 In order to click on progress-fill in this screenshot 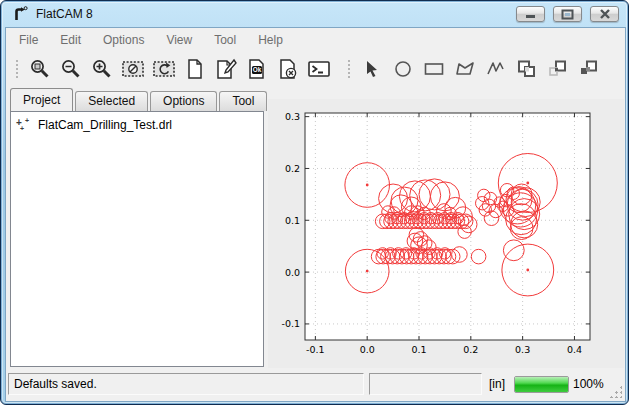, I will do `click(542, 384)`.